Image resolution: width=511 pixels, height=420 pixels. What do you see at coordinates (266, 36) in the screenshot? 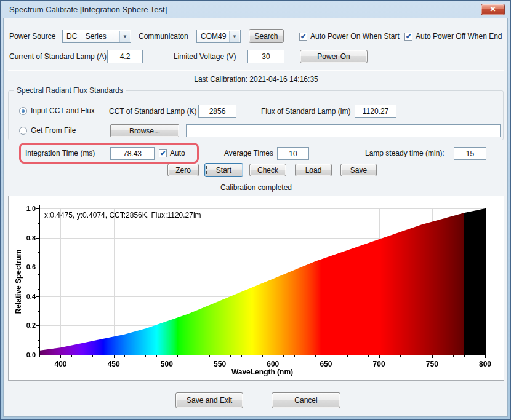
I see `search-button: Search` at bounding box center [266, 36].